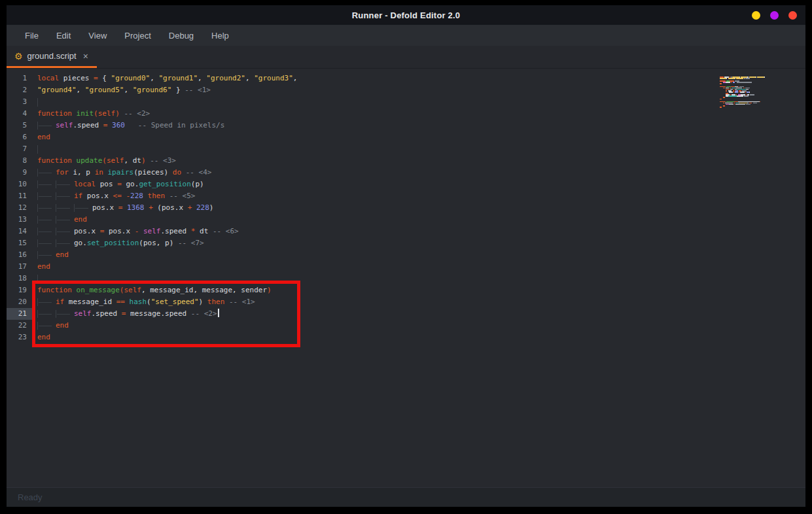 The width and height of the screenshot is (812, 514). Describe the element at coordinates (128, 126) in the screenshot. I see `line-text: self.speed = 360 -- Speed in pixels/s` at that location.